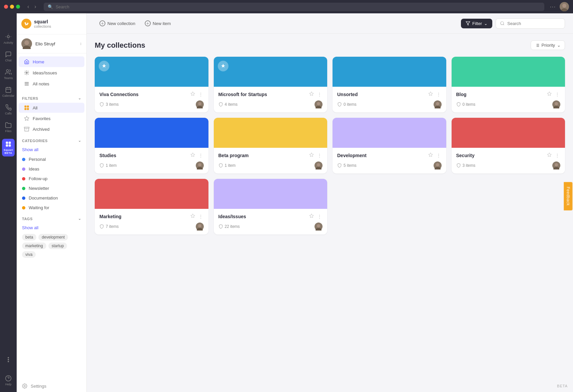 This screenshot has width=573, height=392. What do you see at coordinates (8, 380) in the screenshot?
I see `sidebar-item-help: Help` at bounding box center [8, 380].